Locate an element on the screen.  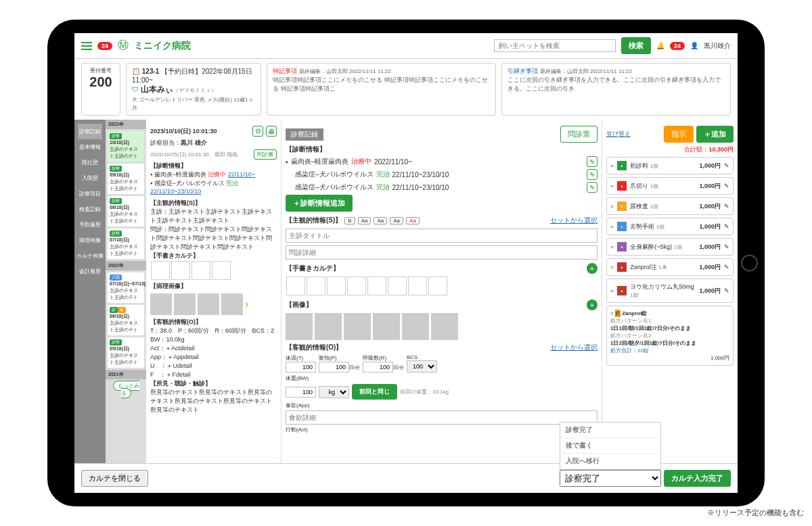
app-input is located at coordinates (441, 418).